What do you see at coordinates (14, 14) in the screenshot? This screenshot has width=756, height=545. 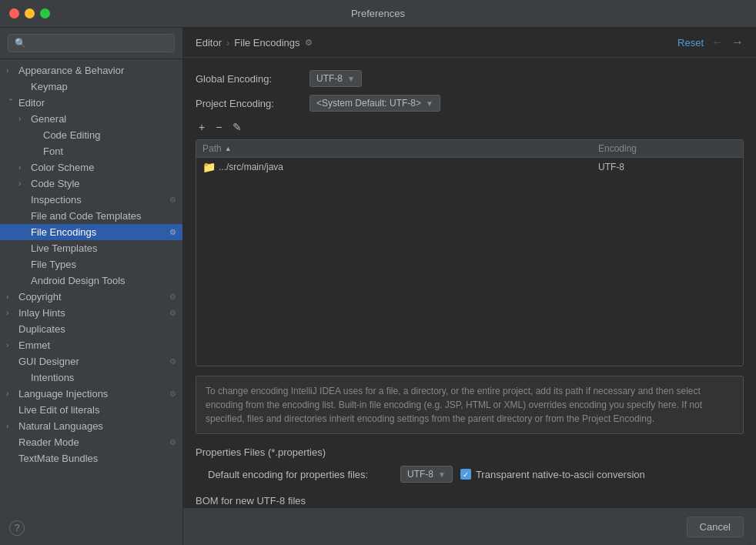 I see `close-button` at bounding box center [14, 14].